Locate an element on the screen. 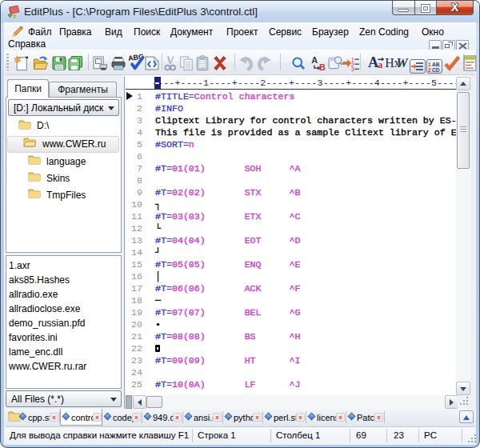 The height and width of the screenshot is (448, 480). svg-text: 3 is located at coordinates (353, 69).